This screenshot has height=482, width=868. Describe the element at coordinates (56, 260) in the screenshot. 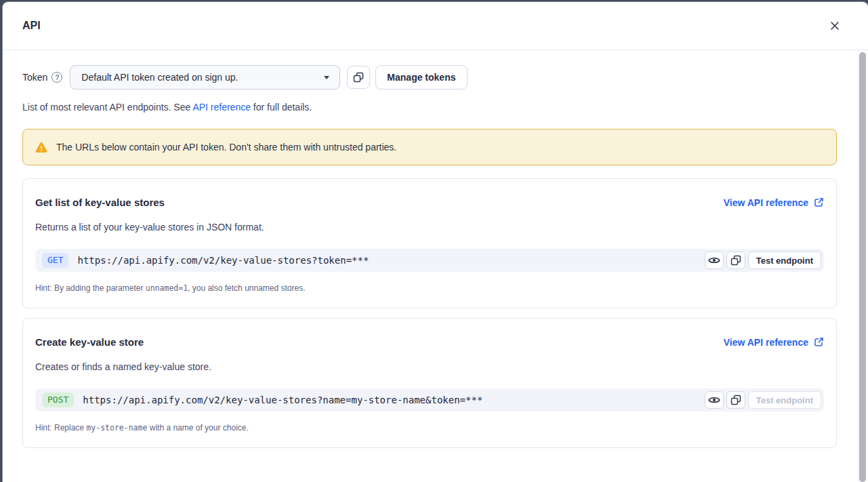

I see `method-badge: GET` at that location.